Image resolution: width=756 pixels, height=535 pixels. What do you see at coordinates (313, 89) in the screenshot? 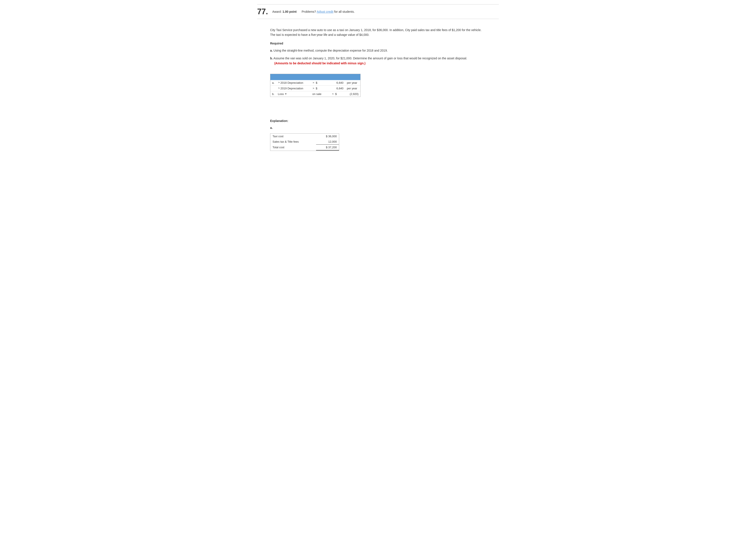
I see `flag-icon-4: ⚑` at bounding box center [313, 89].